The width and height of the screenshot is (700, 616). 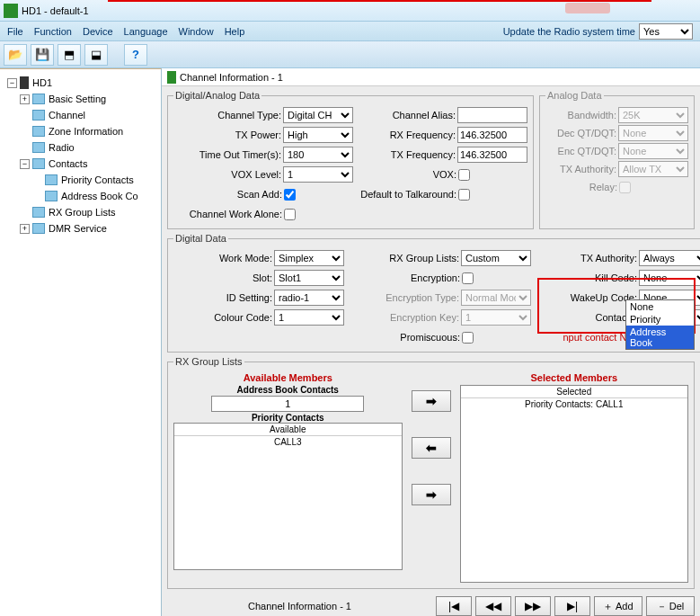 I want to click on tree-channel: Channel, so click(x=81, y=115).